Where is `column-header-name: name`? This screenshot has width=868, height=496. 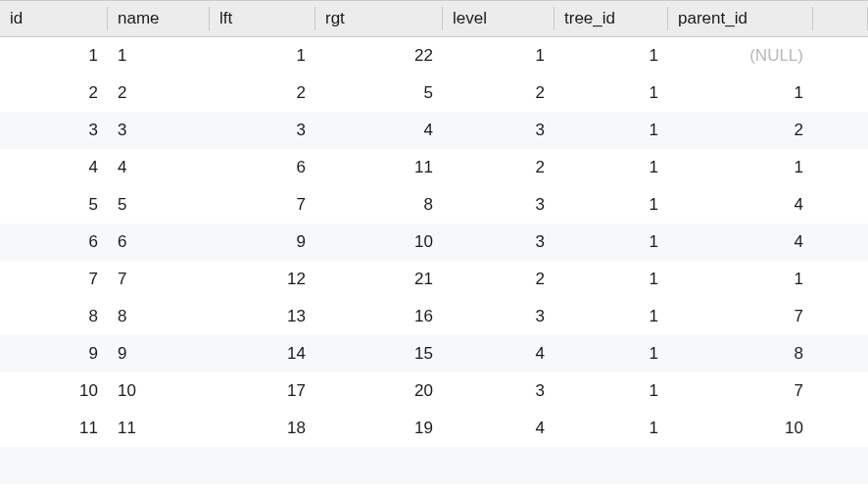 column-header-name: name is located at coordinates (159, 20).